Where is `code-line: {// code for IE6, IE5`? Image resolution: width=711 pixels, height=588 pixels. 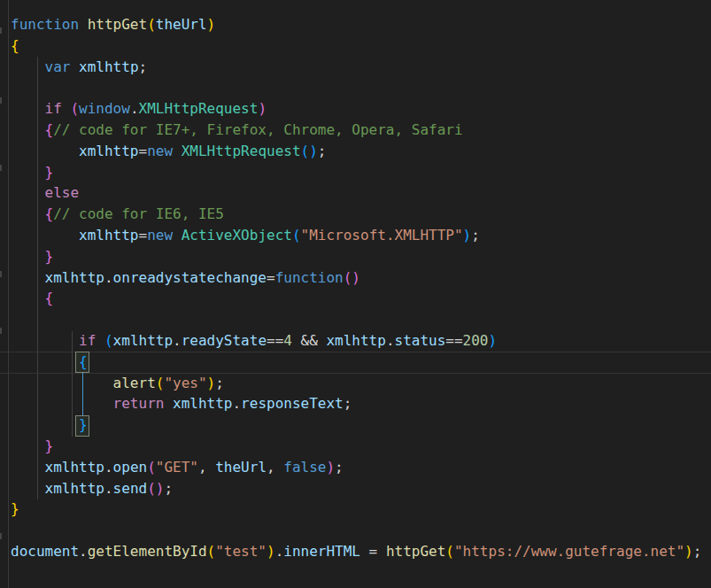 code-line: {// code for IE6, IE5 is located at coordinates (356, 214).